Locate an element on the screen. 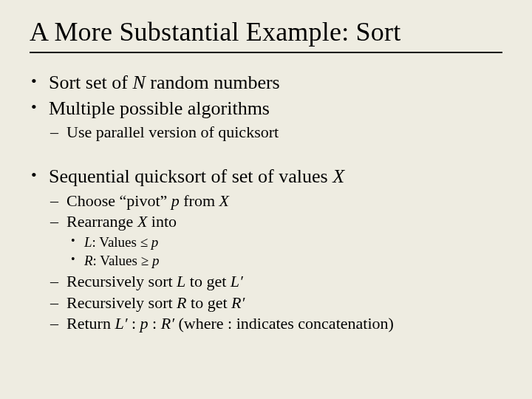 This screenshot has height=399, width=532. bullet-list: Sequential quicksort of set of values X is located at coordinates (266, 177).